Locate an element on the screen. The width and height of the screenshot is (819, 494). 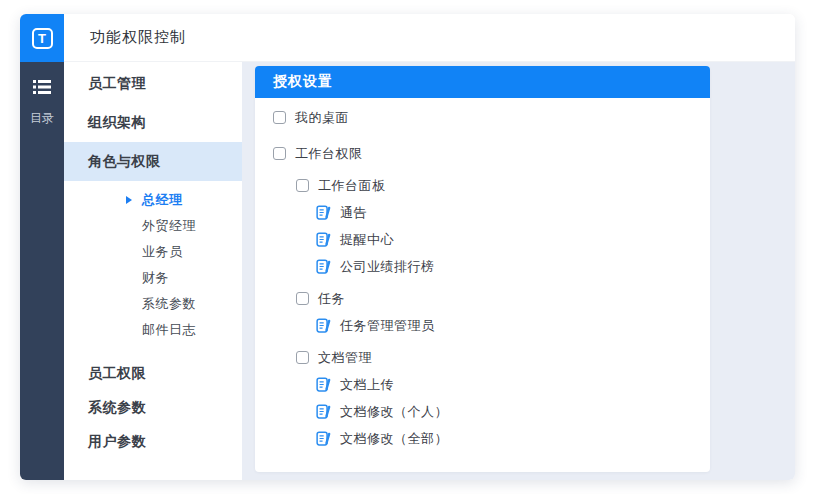
panel-title: 授权设置 is located at coordinates (303, 82).